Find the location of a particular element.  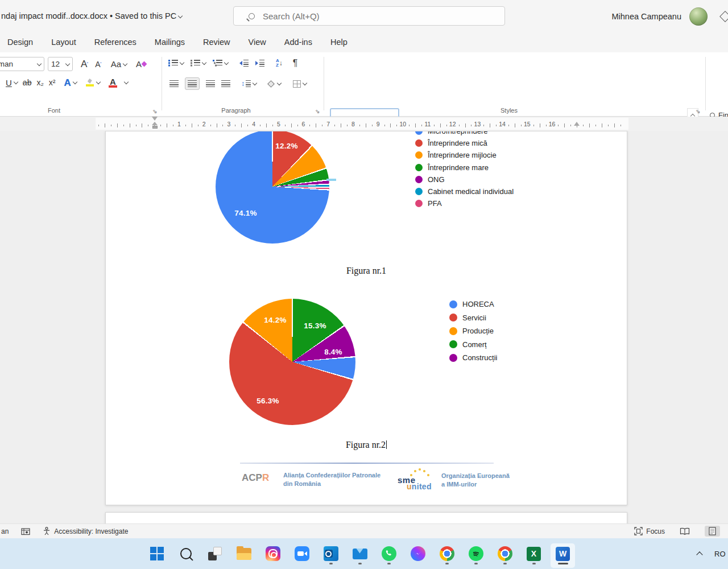

subscript-button: x₂ is located at coordinates (40, 83).